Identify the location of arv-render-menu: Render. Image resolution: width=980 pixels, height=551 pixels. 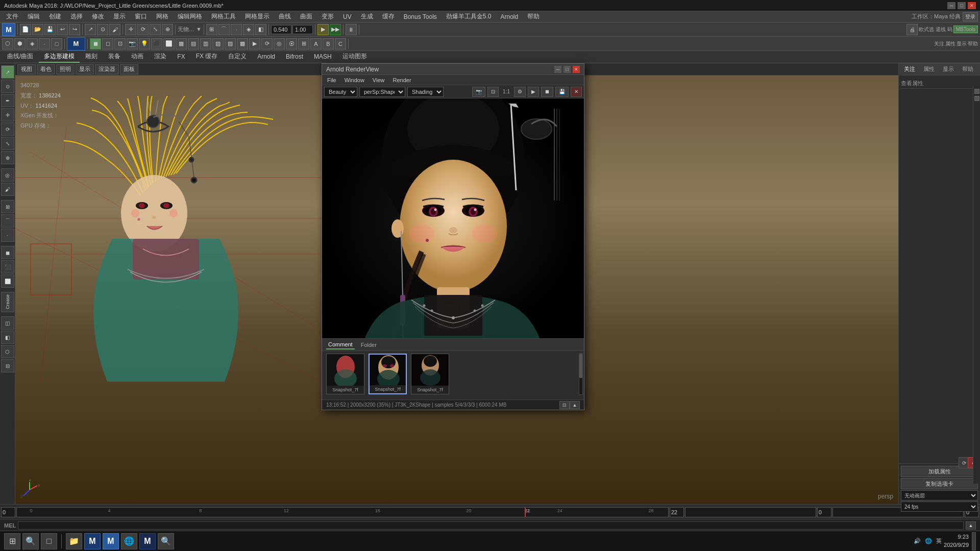
(402, 80).